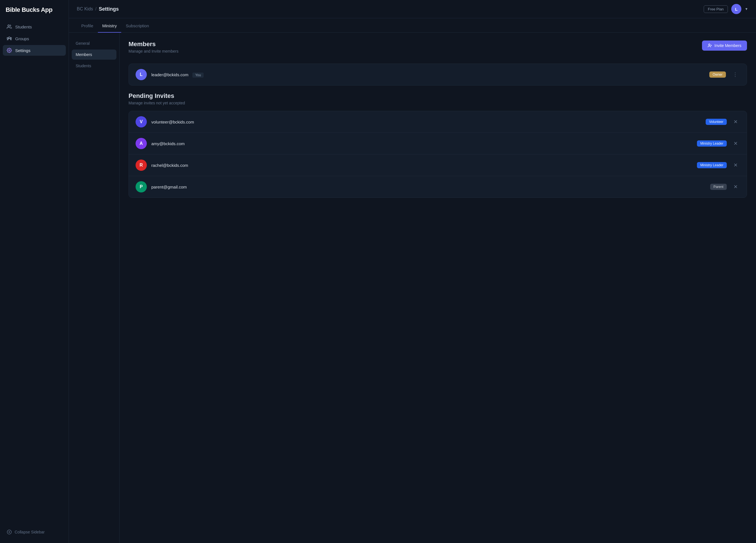 The image size is (756, 543). What do you see at coordinates (438, 75) in the screenshot?
I see `members-card: L leader@bckids.com You Owner ⋮` at bounding box center [438, 75].